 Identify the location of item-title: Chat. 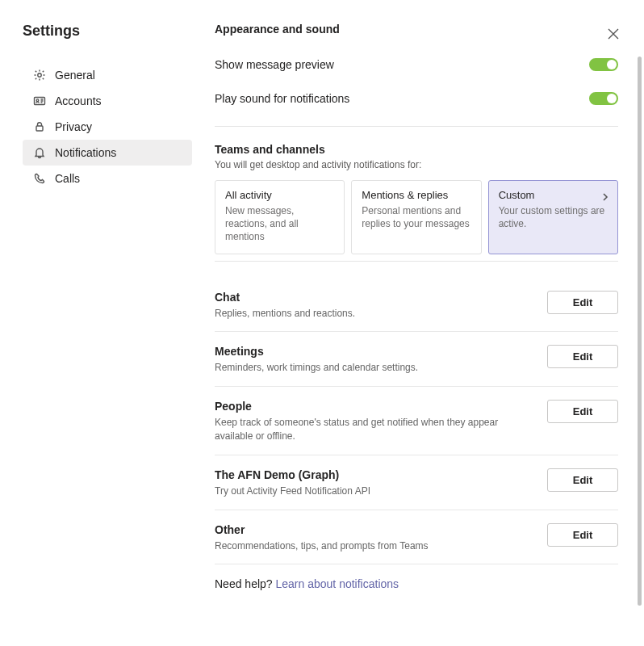
(373, 297).